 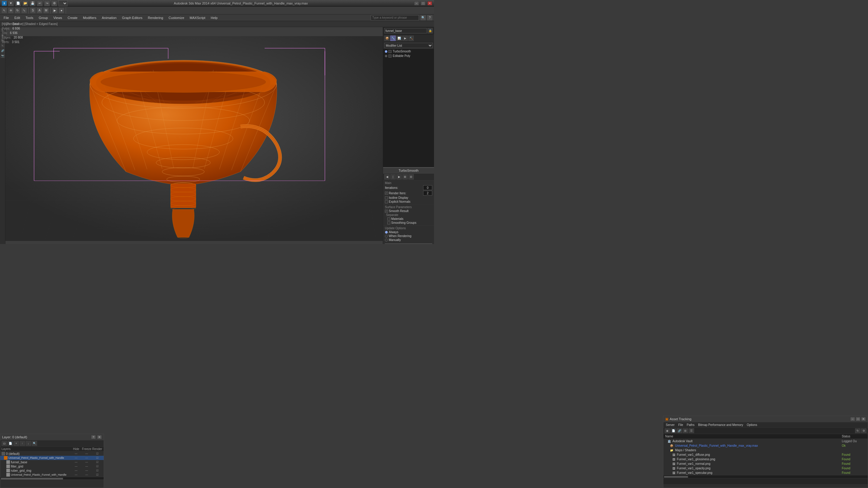 What do you see at coordinates (390, 51) in the screenshot?
I see `modifier-checkbox` at bounding box center [390, 51].